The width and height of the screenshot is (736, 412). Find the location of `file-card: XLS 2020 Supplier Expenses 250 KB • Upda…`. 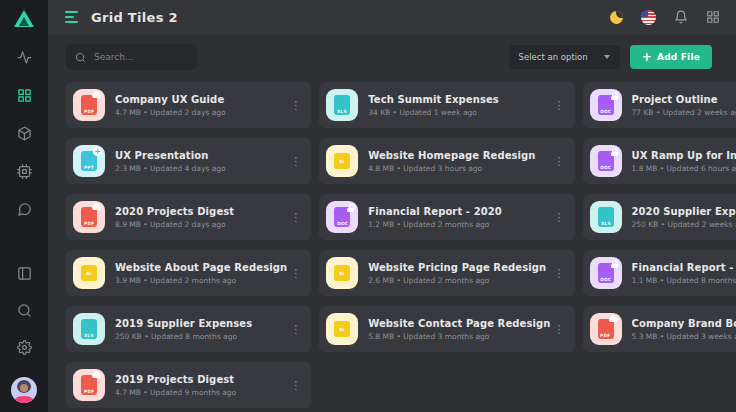

file-card: XLS 2020 Supplier Expenses 250 KB • Upda… is located at coordinates (660, 217).